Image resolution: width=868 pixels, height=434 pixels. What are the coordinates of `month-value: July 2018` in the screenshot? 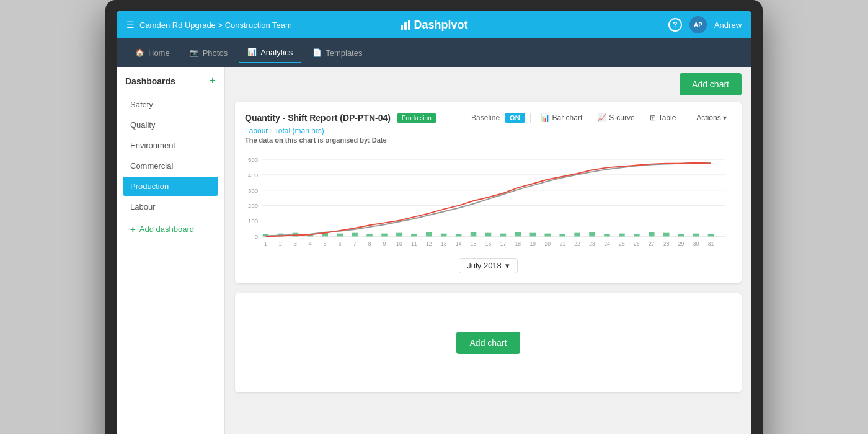 It's located at (484, 265).